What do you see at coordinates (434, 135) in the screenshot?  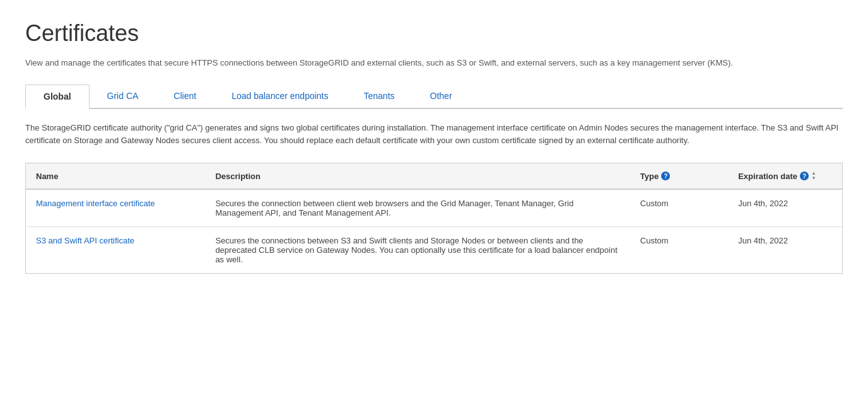 I see `content-description: The StorageGRID certificate authority ("…` at bounding box center [434, 135].